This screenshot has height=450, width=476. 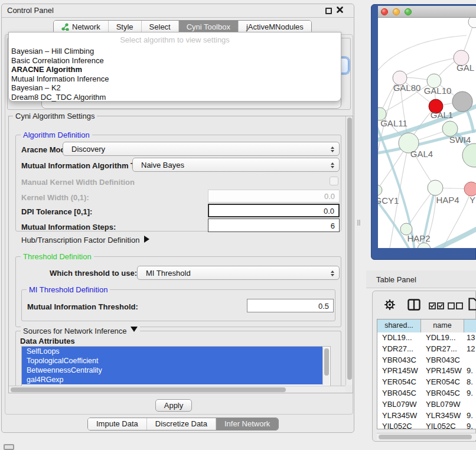 I want to click on network-canvas: GALGAL80GAL10GAL1GAL11SWI4GAL4GCY1HAP4YH…, so click(x=427, y=133).